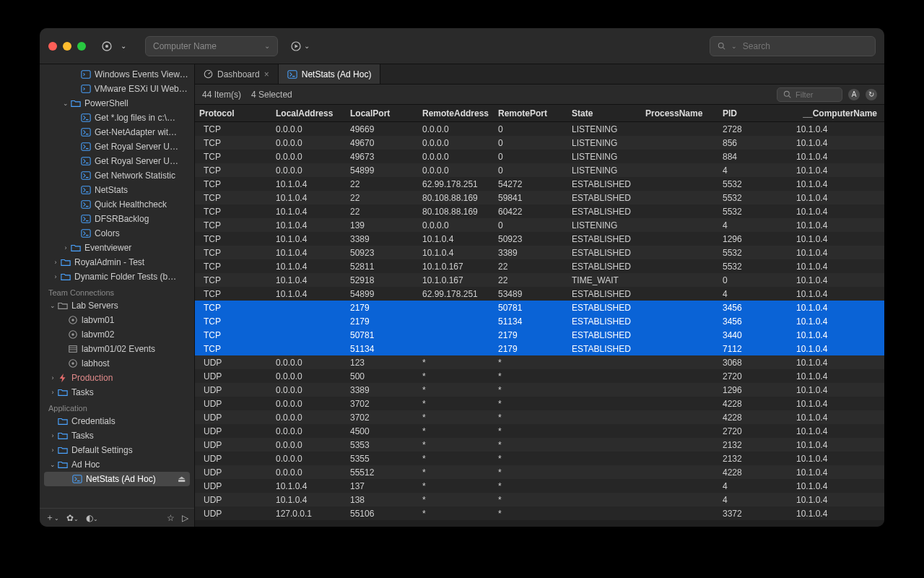 The image size is (924, 578). What do you see at coordinates (117, 277) in the screenshot?
I see `nav-item: ›Dynamic Folder Tests (b…` at bounding box center [117, 277].